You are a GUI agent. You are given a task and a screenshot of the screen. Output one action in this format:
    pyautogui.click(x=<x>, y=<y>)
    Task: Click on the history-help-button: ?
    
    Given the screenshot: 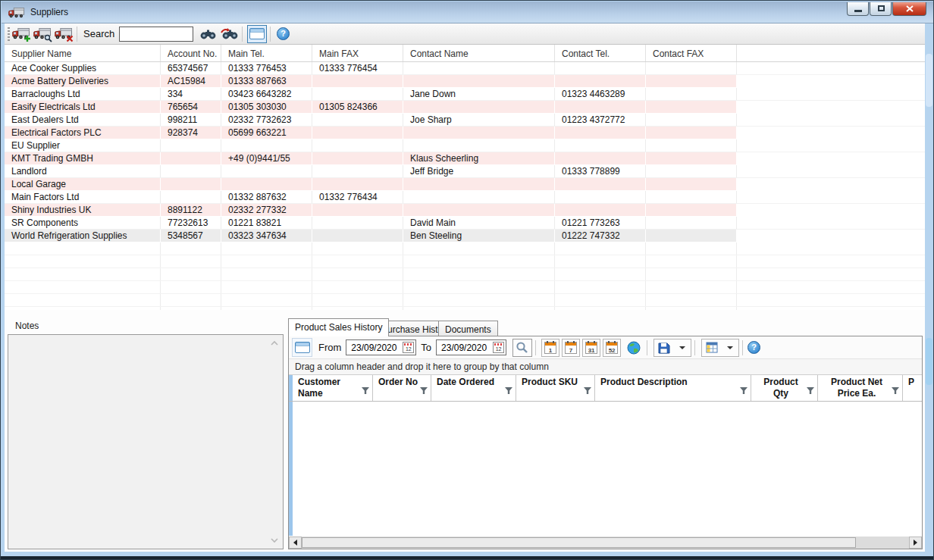 What is the action you would take?
    pyautogui.click(x=754, y=347)
    